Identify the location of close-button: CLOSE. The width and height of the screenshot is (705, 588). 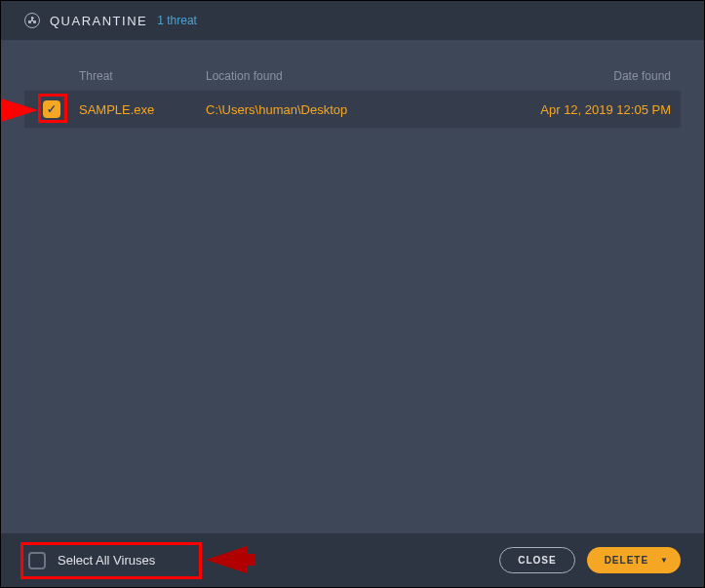
(536, 560).